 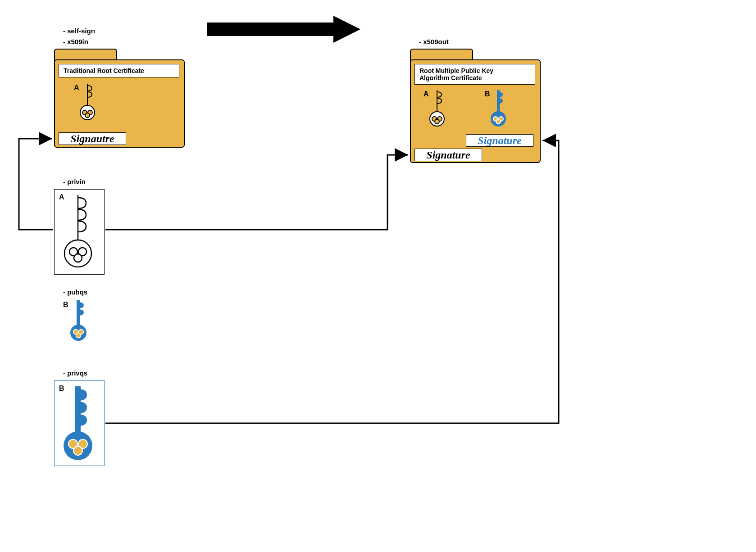 What do you see at coordinates (451, 78) in the screenshot?
I see `mpka-cert-title-line2: Algorithm Certificate` at bounding box center [451, 78].